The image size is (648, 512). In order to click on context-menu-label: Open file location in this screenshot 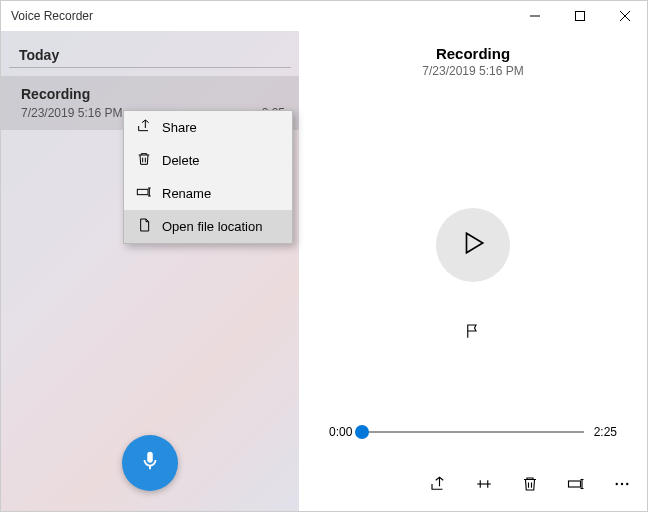, I will do `click(212, 226)`.